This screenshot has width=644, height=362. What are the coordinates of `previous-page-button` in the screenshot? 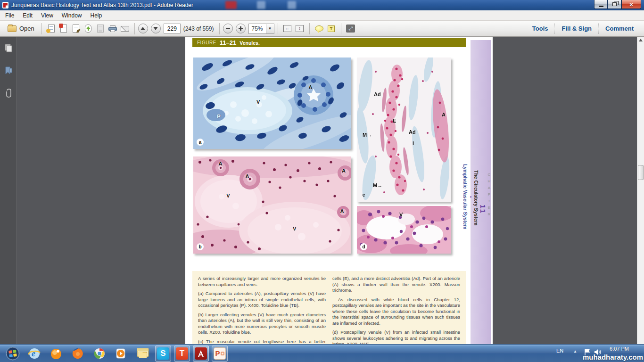 It's located at (143, 28).